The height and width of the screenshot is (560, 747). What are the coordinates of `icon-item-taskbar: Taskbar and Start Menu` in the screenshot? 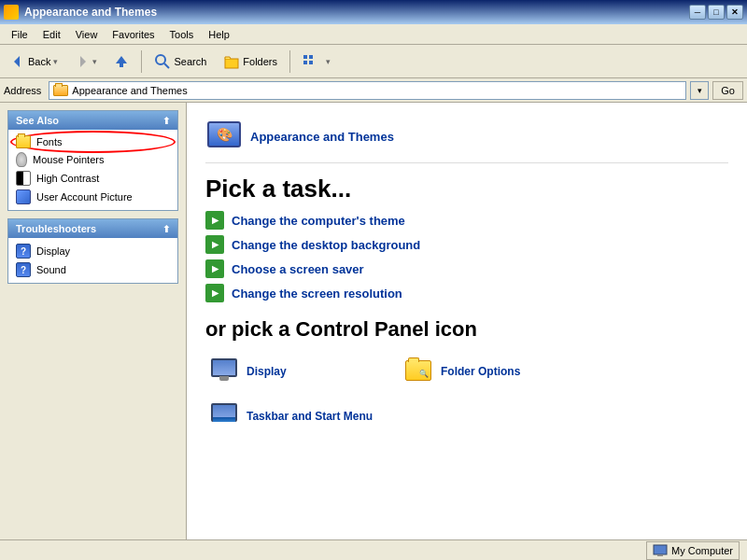 It's located at (467, 416).